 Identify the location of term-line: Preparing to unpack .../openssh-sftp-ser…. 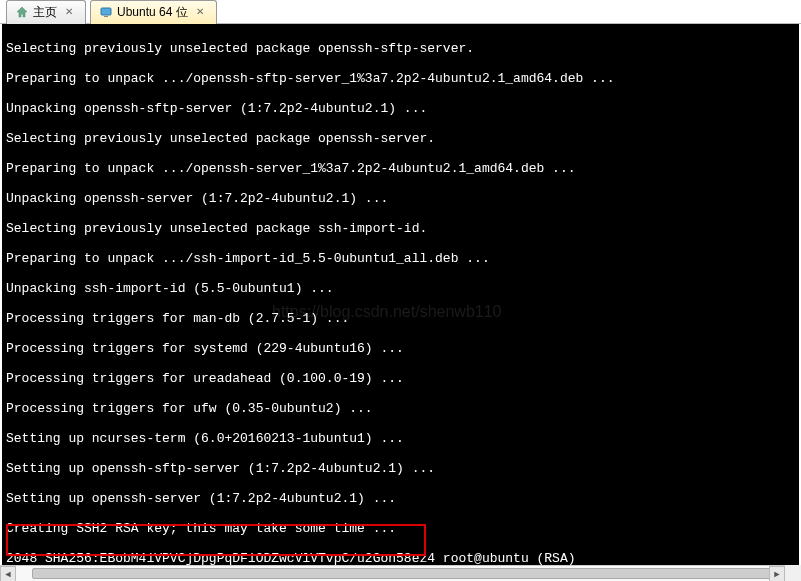
(400, 78).